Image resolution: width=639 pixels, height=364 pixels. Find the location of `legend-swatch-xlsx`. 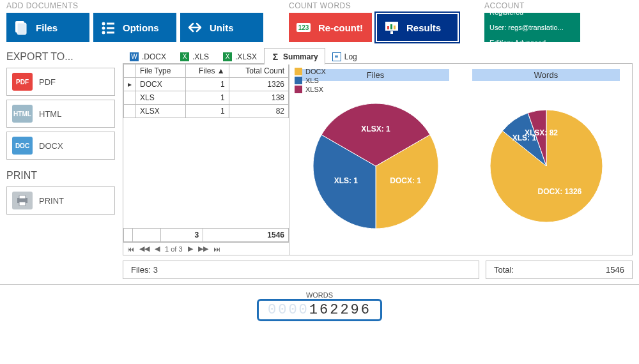

legend-swatch-xlsx is located at coordinates (298, 89).